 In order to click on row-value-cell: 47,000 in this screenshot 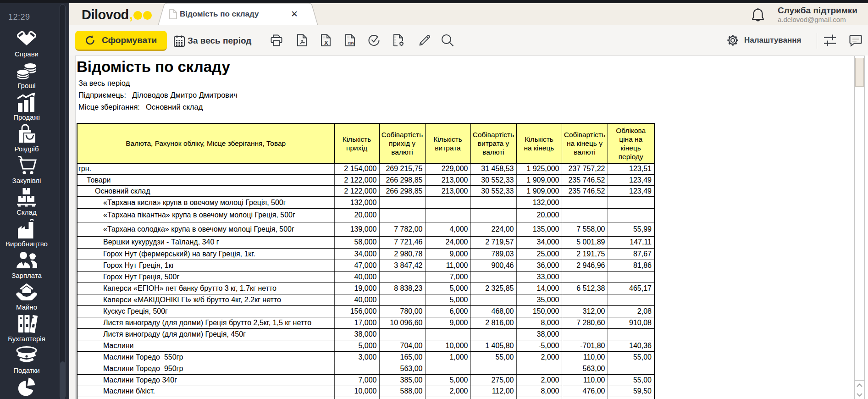, I will do `click(357, 265)`.